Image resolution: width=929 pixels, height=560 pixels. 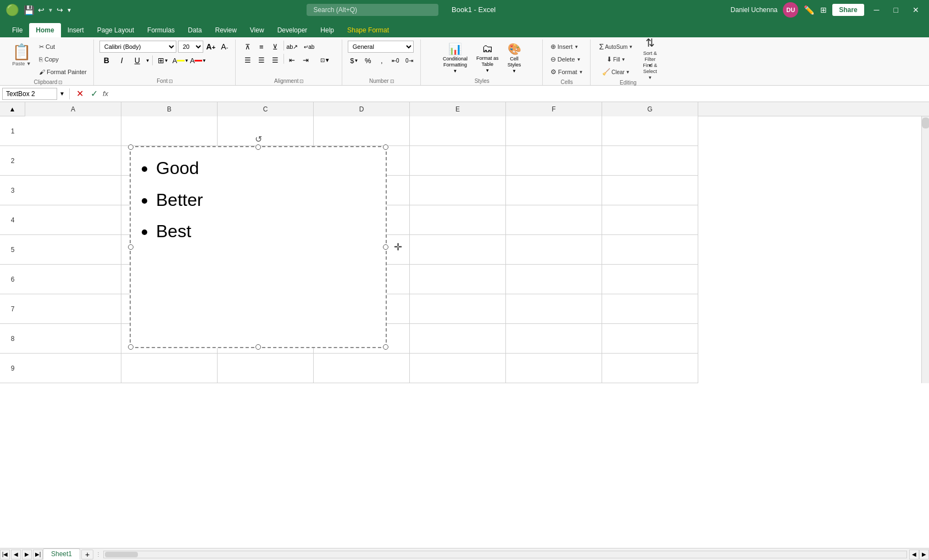 What do you see at coordinates (198, 60) in the screenshot?
I see `font-color-button: A ▼` at bounding box center [198, 60].